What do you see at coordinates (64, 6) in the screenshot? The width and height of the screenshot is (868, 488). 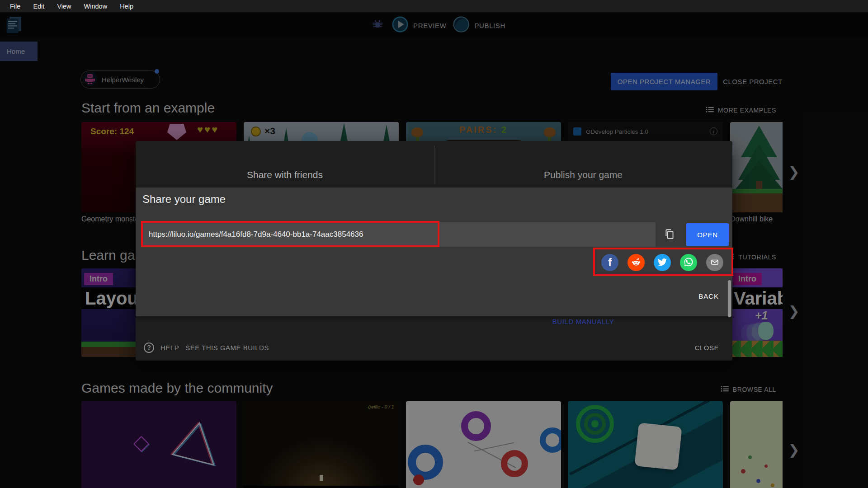 I see `menu-view: View` at bounding box center [64, 6].